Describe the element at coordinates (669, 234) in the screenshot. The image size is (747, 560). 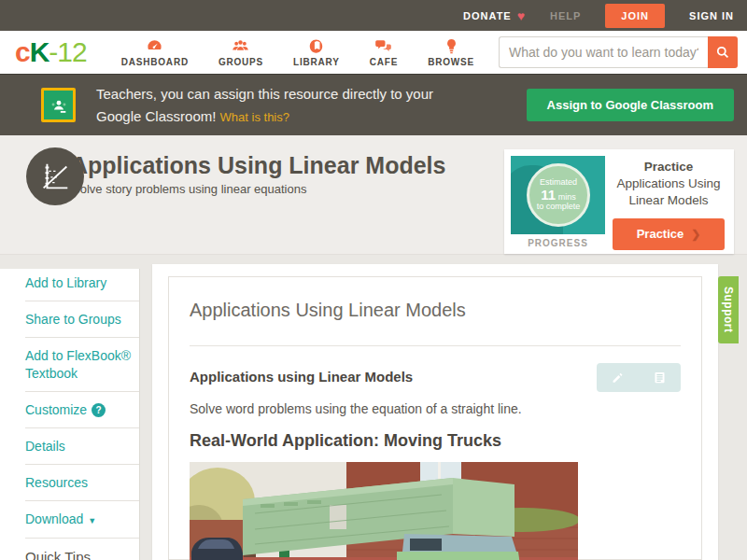
I see `practice-button: Practice❯` at that location.